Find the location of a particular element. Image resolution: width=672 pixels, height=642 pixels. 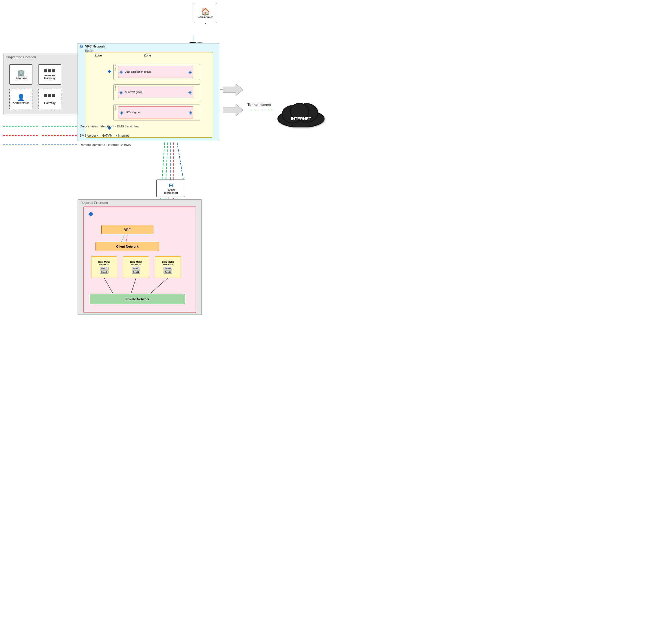

database-component: 🏢 Database is located at coordinates (21, 75).